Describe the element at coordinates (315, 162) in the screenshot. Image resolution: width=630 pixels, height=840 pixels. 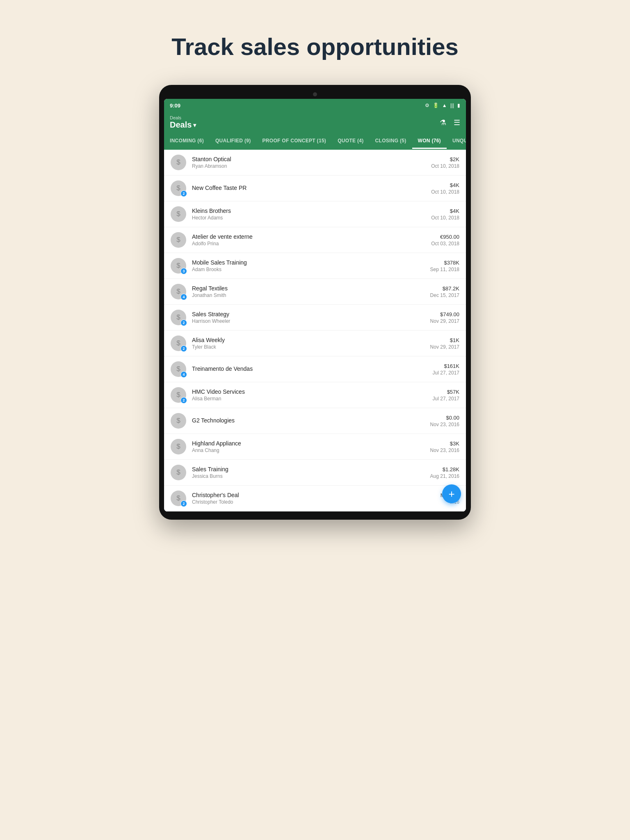
I see `deal-item: $Stanton OpticalRyan Abramson$2KOct 10, …` at that location.